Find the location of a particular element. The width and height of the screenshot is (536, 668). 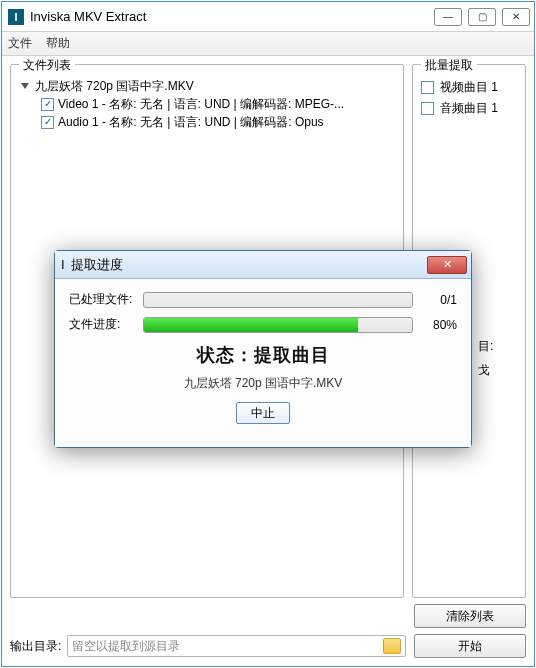

expand-icon is located at coordinates (25, 86).